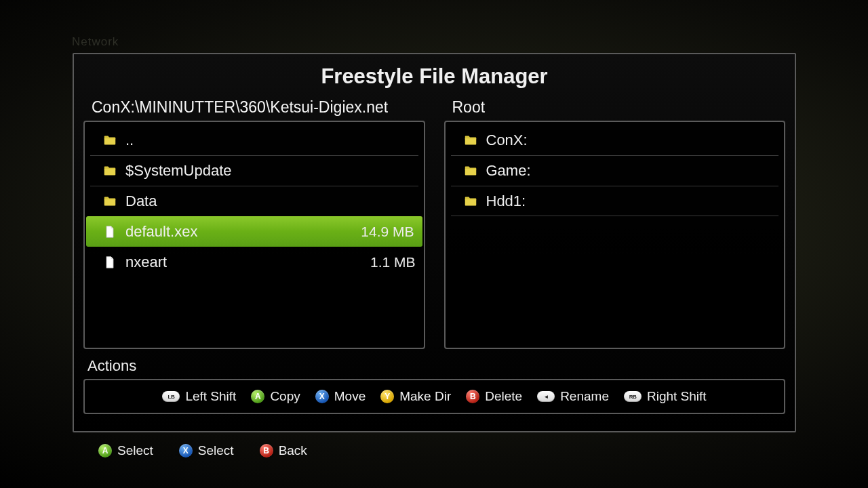 Image resolution: width=868 pixels, height=488 pixels. I want to click on action-left-shift: LB Left Shift, so click(199, 396).